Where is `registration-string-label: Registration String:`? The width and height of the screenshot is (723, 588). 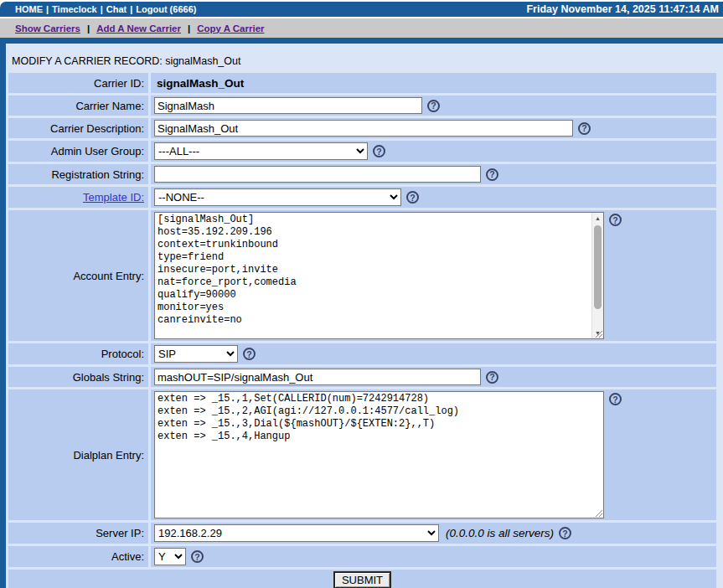
registration-string-label: Registration String: is located at coordinates (79, 174).